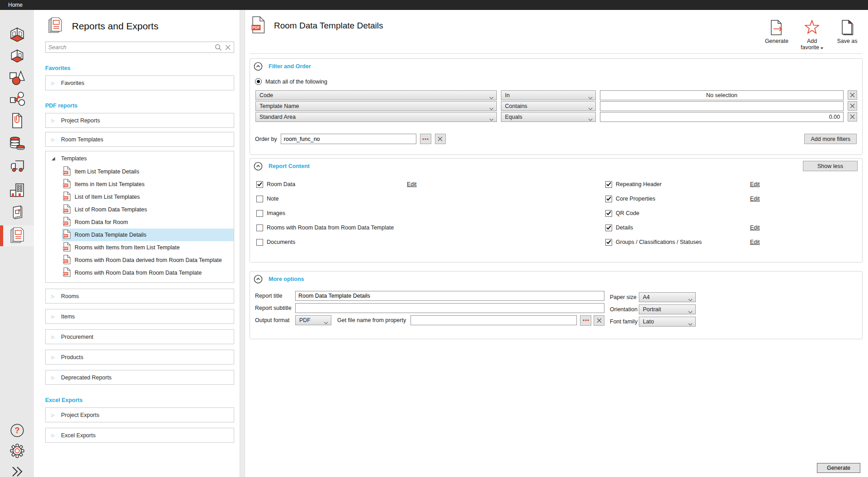  Describe the element at coordinates (115, 26) in the screenshot. I see `page-title: Reports and Exports` at that location.